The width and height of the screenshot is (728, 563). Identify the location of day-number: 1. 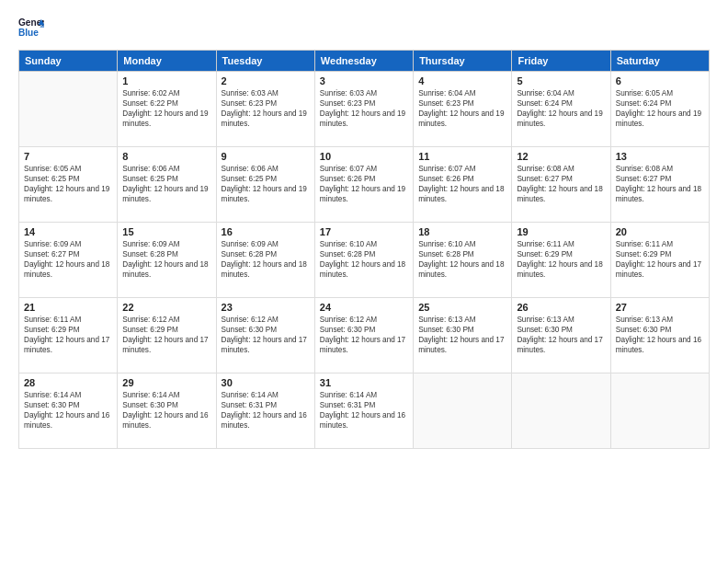
(166, 81).